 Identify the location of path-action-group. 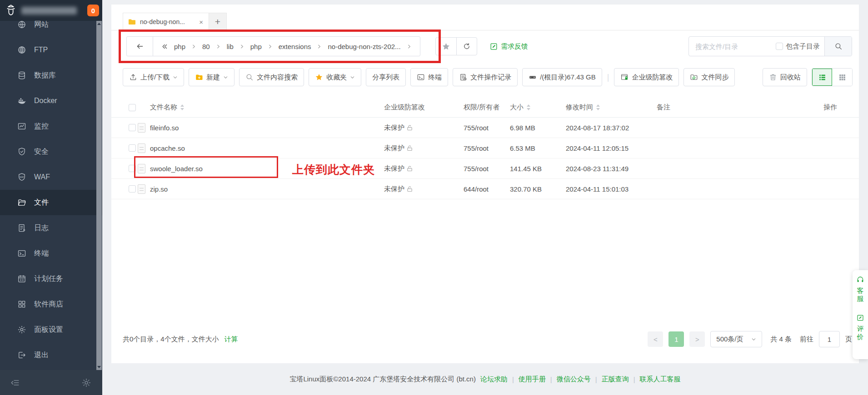
(456, 46).